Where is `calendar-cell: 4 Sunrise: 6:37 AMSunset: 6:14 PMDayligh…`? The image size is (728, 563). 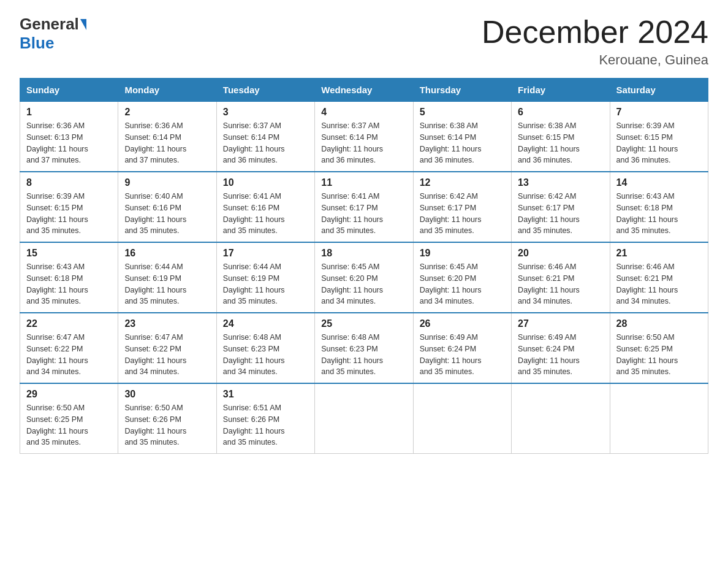 calendar-cell: 4 Sunrise: 6:37 AMSunset: 6:14 PMDayligh… is located at coordinates (364, 137).